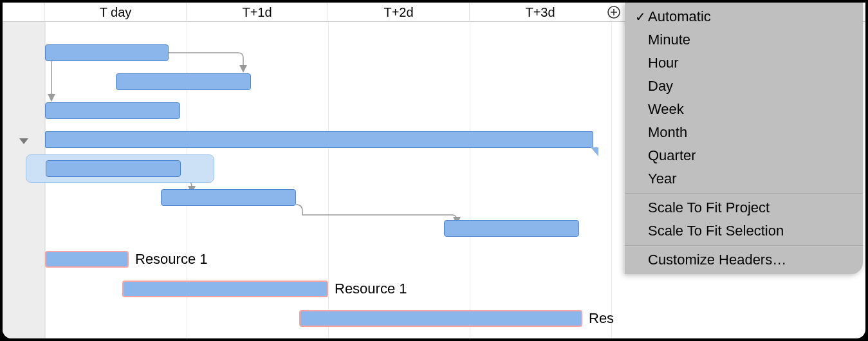 The width and height of the screenshot is (868, 341). What do you see at coordinates (744, 17) in the screenshot?
I see `menu-item-automatic: ✓ Automatic` at bounding box center [744, 17].